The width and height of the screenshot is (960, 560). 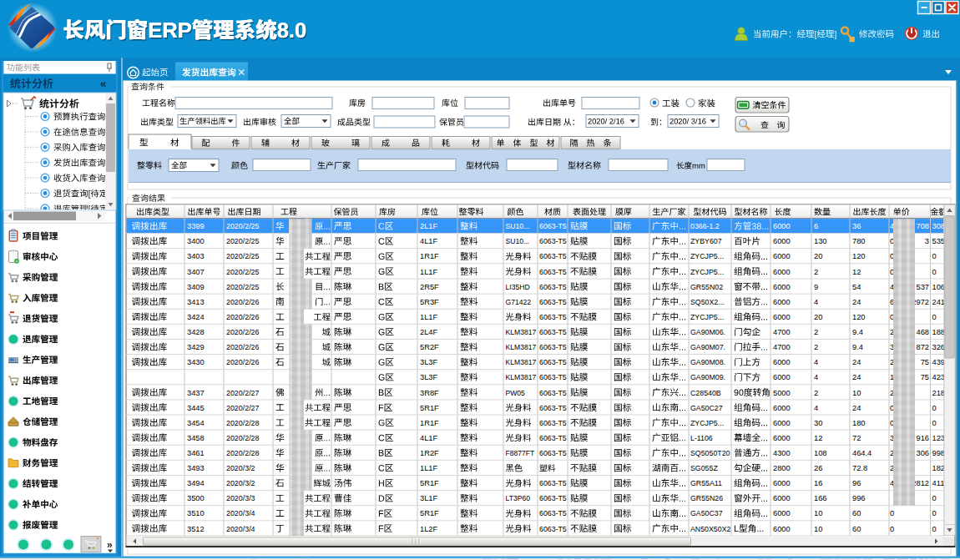 What do you see at coordinates (859, 256) in the screenshot?
I see `svg-text: 120` at bounding box center [859, 256].